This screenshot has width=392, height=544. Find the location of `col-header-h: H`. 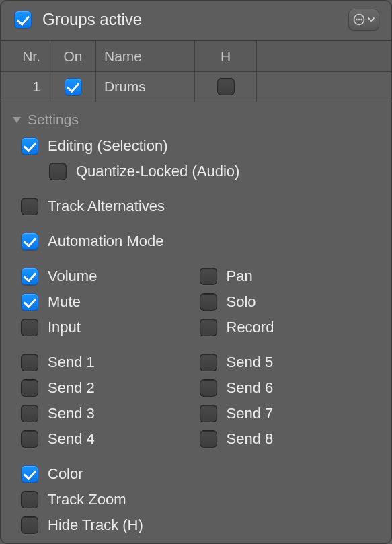

col-header-h: H is located at coordinates (226, 56).